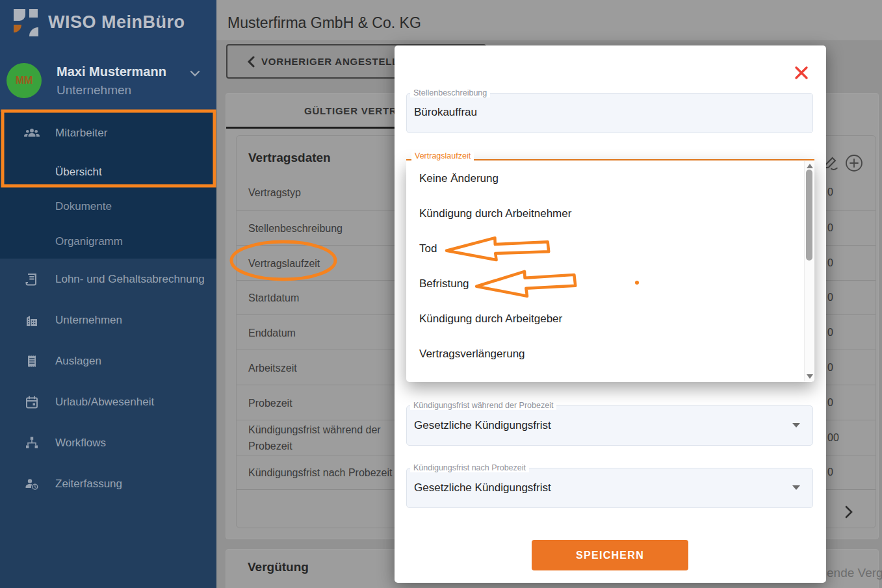  Describe the element at coordinates (610, 555) in the screenshot. I see `save-button: SPEICHERN` at that location.